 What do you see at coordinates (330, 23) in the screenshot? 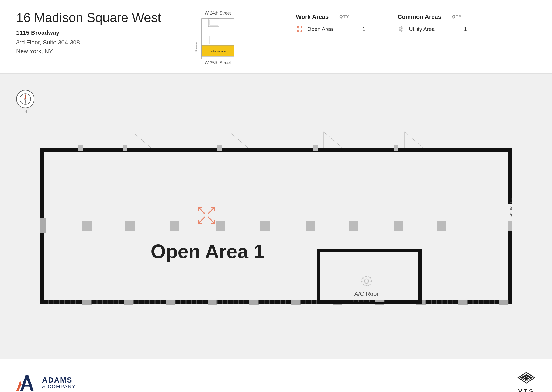
I see `work-areas-legend: Work Areas QTY` at bounding box center [330, 23].